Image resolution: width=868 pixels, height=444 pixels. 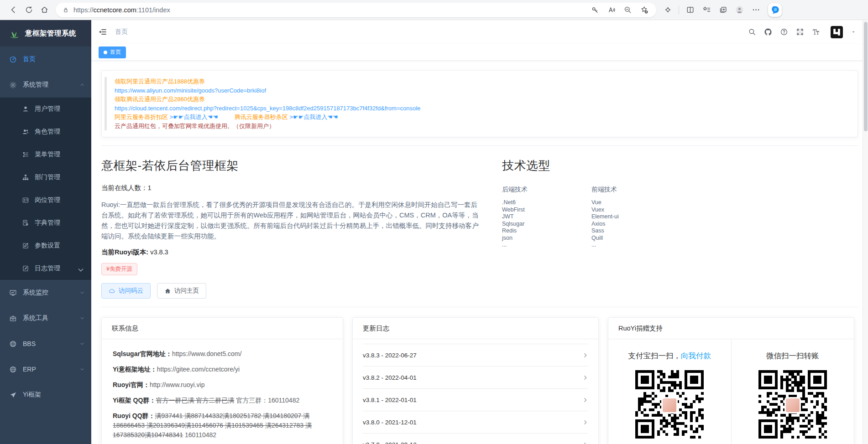 I want to click on card-header: 联系信息, so click(x=222, y=328).